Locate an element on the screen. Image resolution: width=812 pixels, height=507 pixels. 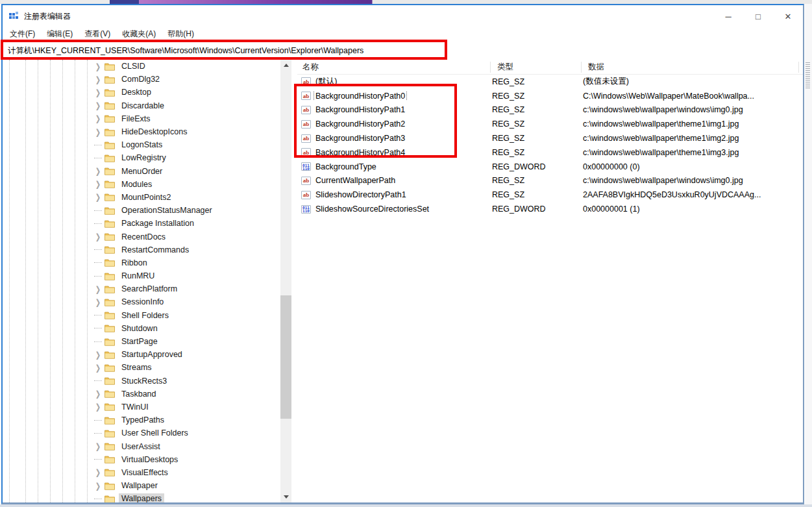
tree-item: ❯ HideDesktopIcons is located at coordinates (141, 132).